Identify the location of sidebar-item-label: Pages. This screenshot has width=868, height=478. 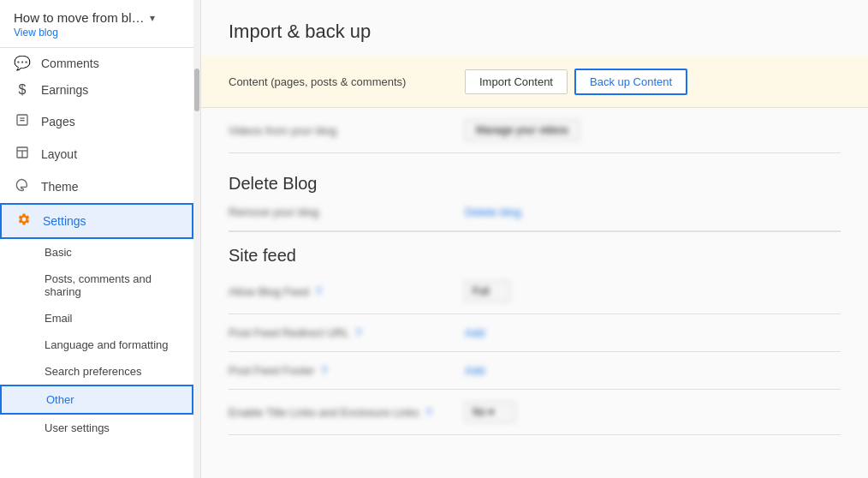
(58, 122).